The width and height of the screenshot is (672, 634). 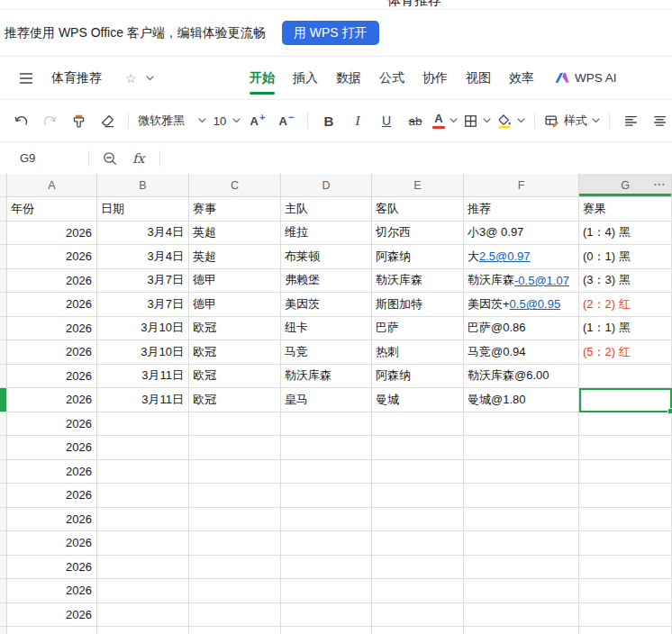 I want to click on fill-color-button, so click(x=511, y=121).